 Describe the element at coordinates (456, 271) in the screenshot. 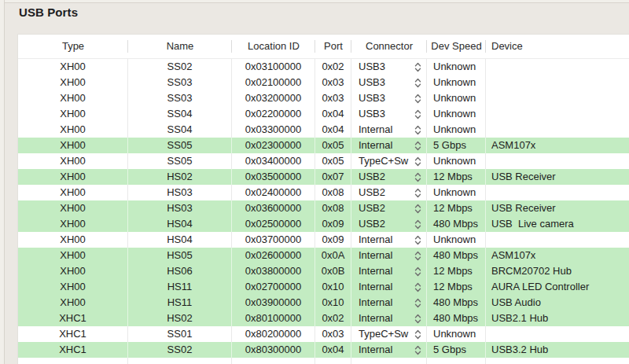

I see `cell-dev_speed: 12 Mbps` at that location.